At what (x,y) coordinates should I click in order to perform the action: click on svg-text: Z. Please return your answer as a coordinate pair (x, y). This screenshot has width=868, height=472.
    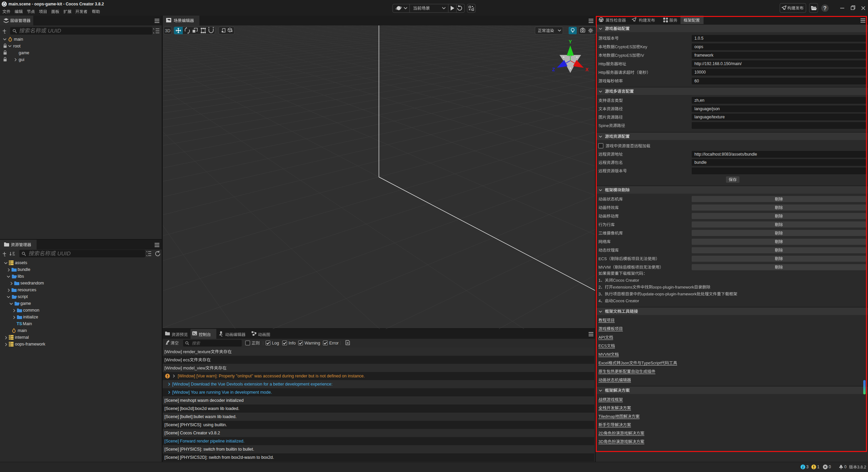
    Looking at the image, I should click on (554, 70).